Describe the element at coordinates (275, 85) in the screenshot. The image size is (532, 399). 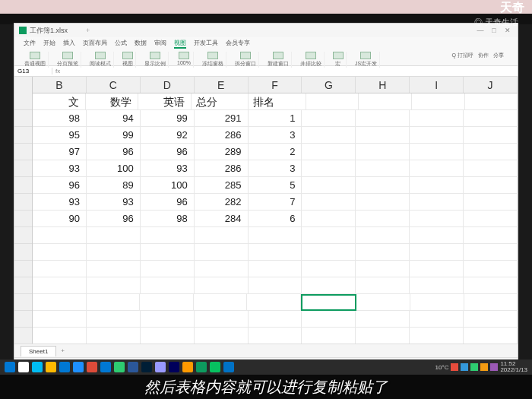
I see `column-headers: BCDEFGHIJ` at that location.